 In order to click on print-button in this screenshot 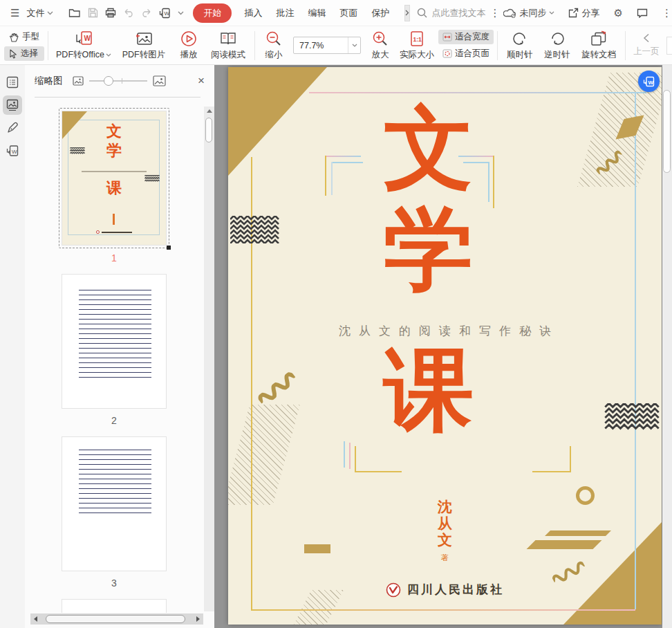, I will do `click(111, 12)`.